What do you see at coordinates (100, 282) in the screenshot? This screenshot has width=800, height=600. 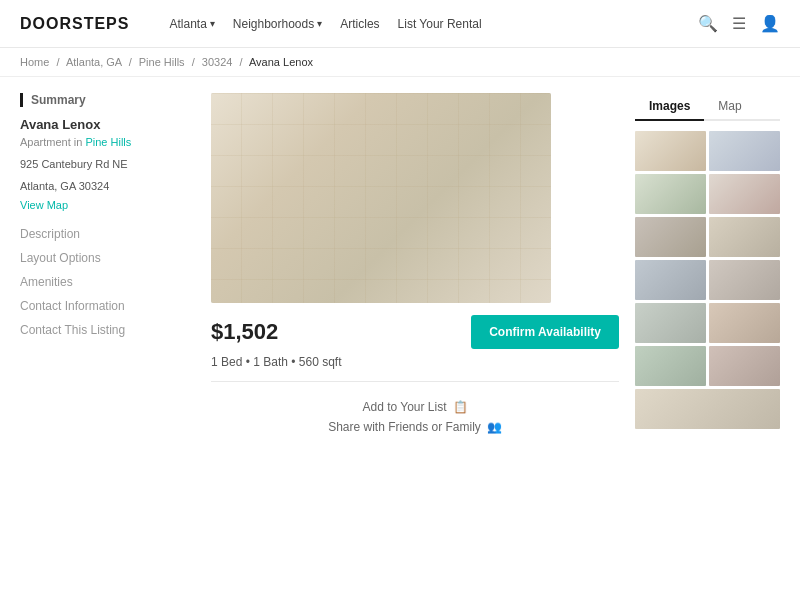 I see `sidebar-nav-amenities: Amenities` at bounding box center [100, 282].